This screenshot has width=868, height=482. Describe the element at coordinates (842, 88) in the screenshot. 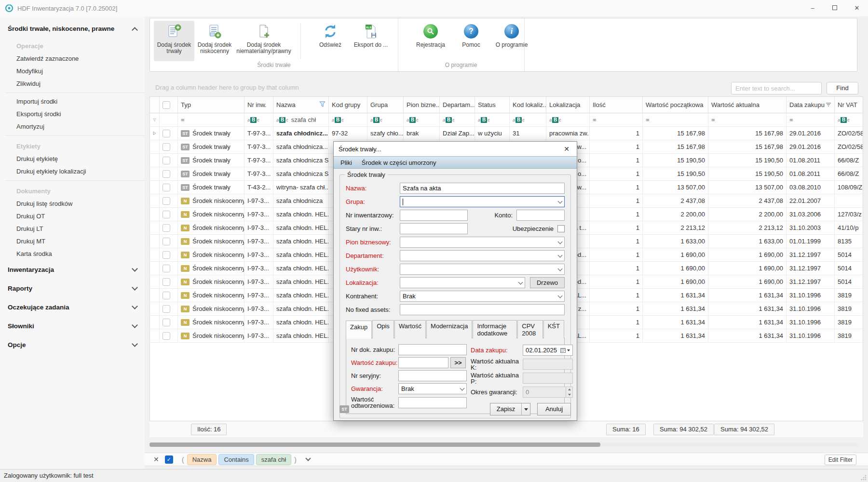

I see `find-button: Find` at that location.